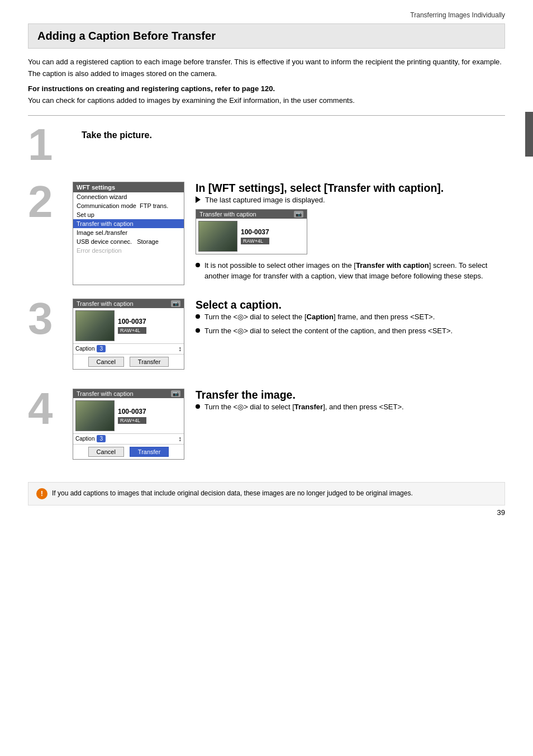 Image resolution: width=533 pixels, height=756 pixels. I want to click on step-2-content: In [WFT settings], select [Transfer with…, so click(350, 234).